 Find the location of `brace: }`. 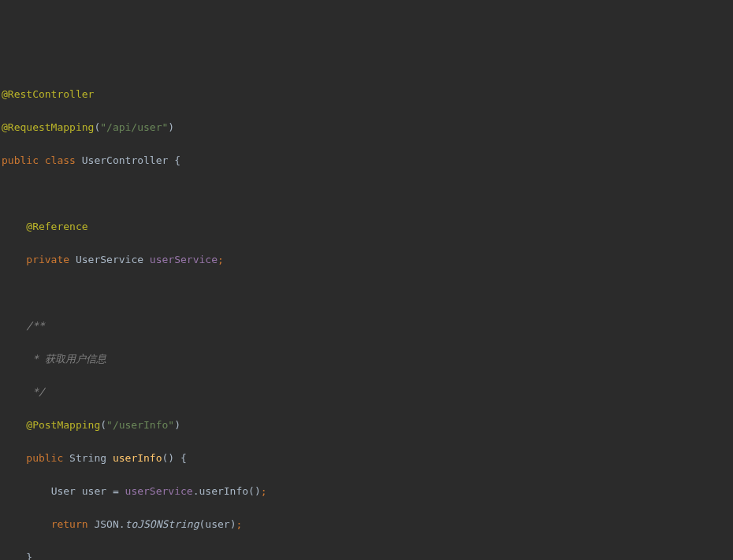

brace: } is located at coordinates (29, 556).